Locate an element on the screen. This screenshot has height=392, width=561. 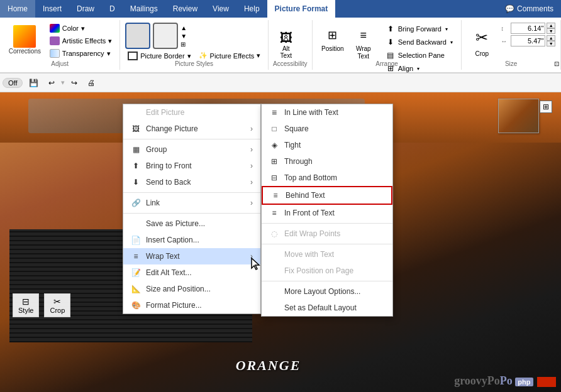
tab-help: Help is located at coordinates (252, 9).